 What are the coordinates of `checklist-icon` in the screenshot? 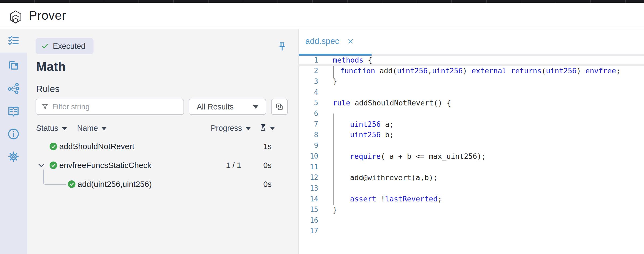 It's located at (13, 41).